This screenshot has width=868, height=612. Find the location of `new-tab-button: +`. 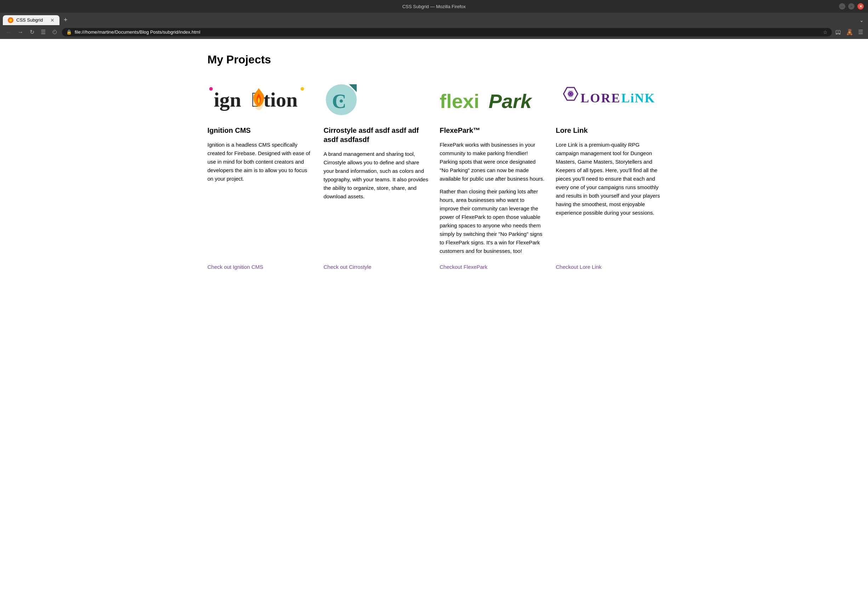

new-tab-button: + is located at coordinates (66, 20).